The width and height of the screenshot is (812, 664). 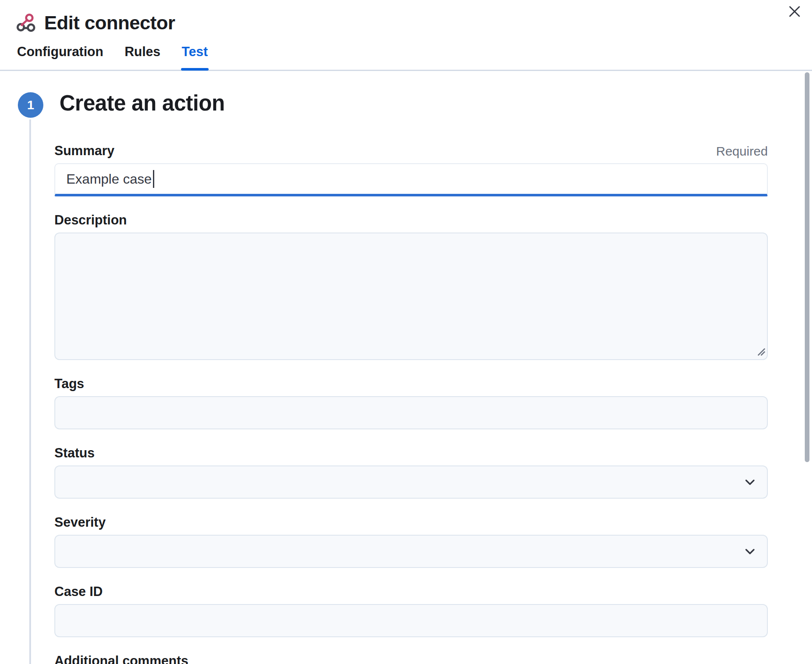 What do you see at coordinates (154, 179) in the screenshot?
I see `text-caret` at bounding box center [154, 179].